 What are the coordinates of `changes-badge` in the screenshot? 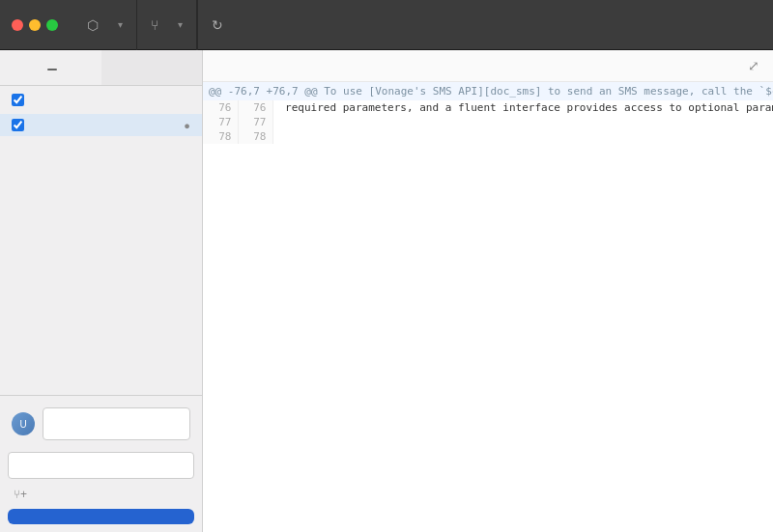 It's located at (52, 70).